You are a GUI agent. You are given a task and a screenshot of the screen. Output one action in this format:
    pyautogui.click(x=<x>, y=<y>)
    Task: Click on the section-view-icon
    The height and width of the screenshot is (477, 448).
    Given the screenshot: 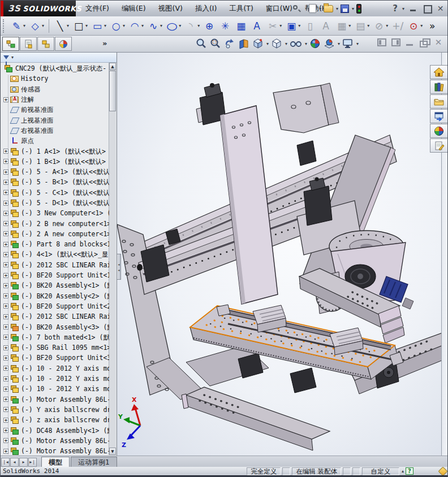 What is the action you would take?
    pyautogui.click(x=244, y=44)
    